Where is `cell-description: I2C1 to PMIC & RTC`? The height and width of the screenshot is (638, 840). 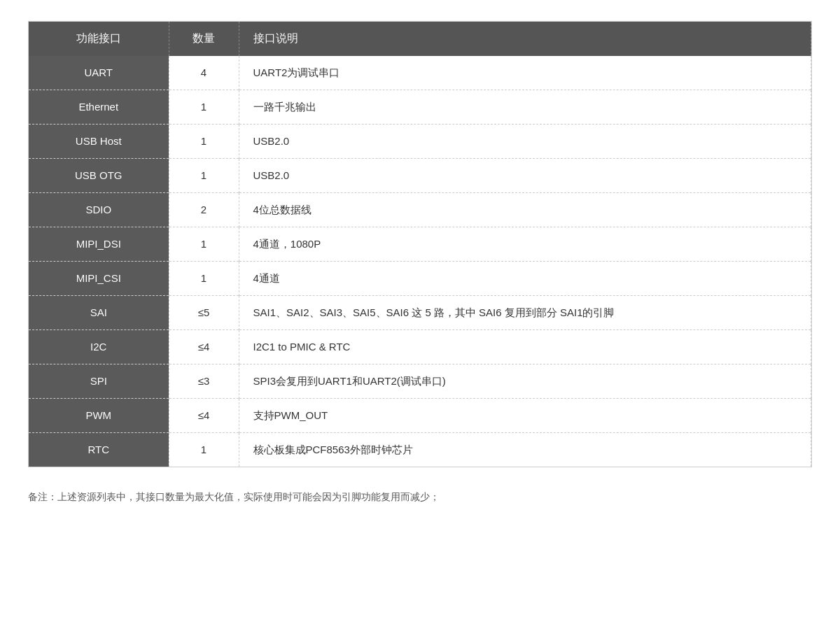 cell-description: I2C1 to PMIC & RTC is located at coordinates (525, 347).